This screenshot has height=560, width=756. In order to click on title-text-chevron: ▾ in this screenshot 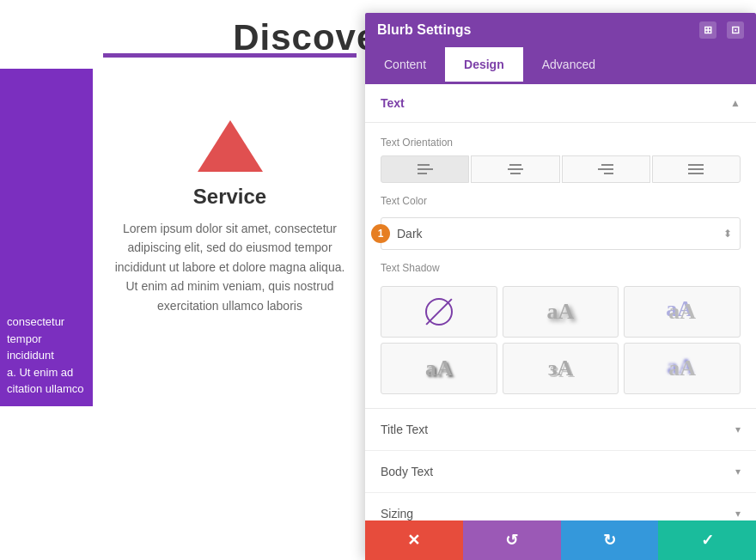, I will do `click(738, 429)`.